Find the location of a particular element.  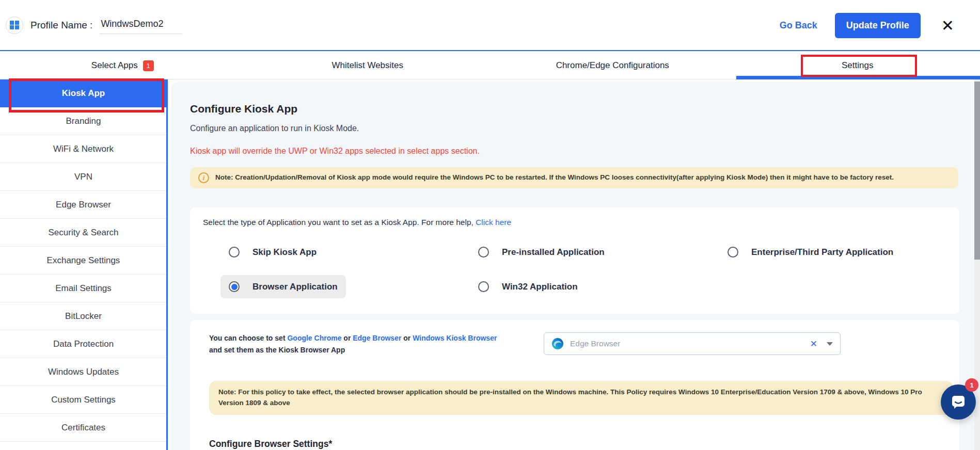

radio-skip-kiosk-app-label: Skip Kiosk App is located at coordinates (284, 252).